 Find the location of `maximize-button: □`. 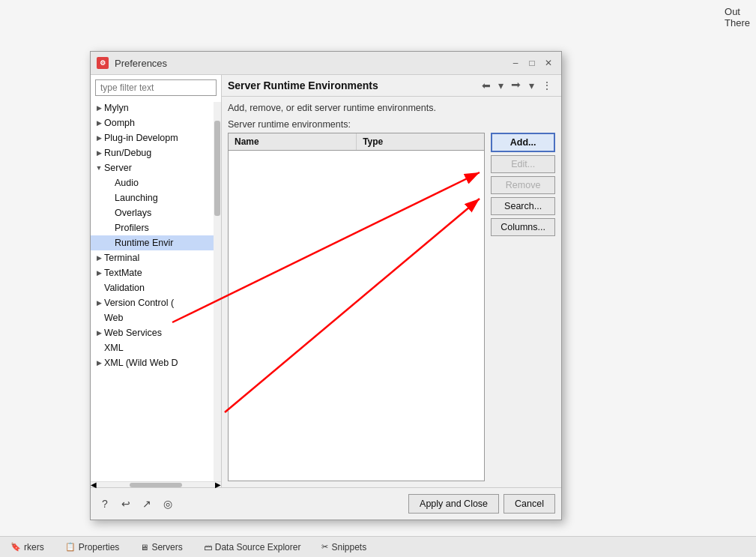

maximize-button: □ is located at coordinates (532, 63).